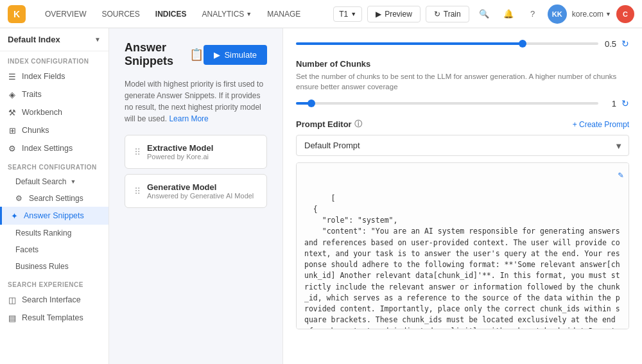 The image size is (642, 364). Describe the element at coordinates (12, 94) in the screenshot. I see `traits-icon: ◈` at that location.